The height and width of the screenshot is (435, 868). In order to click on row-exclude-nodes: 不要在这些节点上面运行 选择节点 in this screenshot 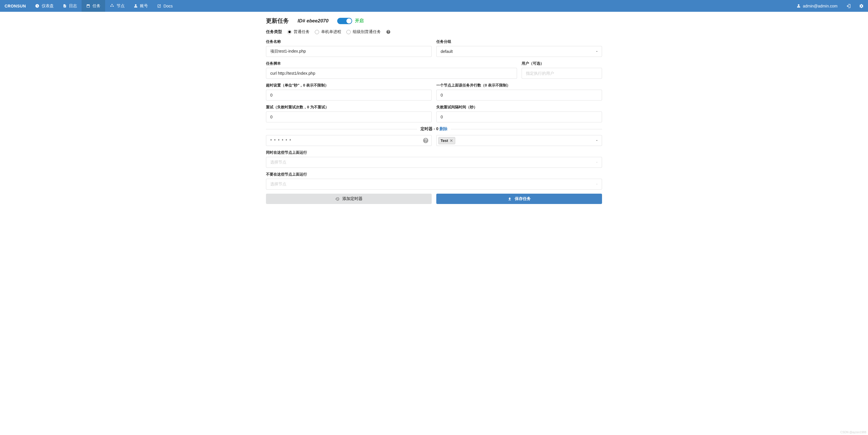, I will do `click(434, 181)`.